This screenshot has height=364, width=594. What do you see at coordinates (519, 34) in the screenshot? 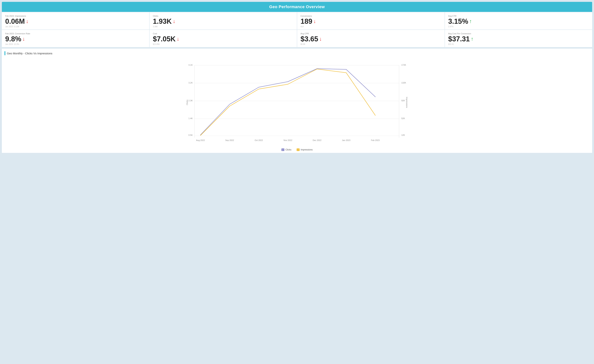
I see `metric-avg-cost-per-conversion-label: Avg Cost Per Conversion` at bounding box center [519, 34].